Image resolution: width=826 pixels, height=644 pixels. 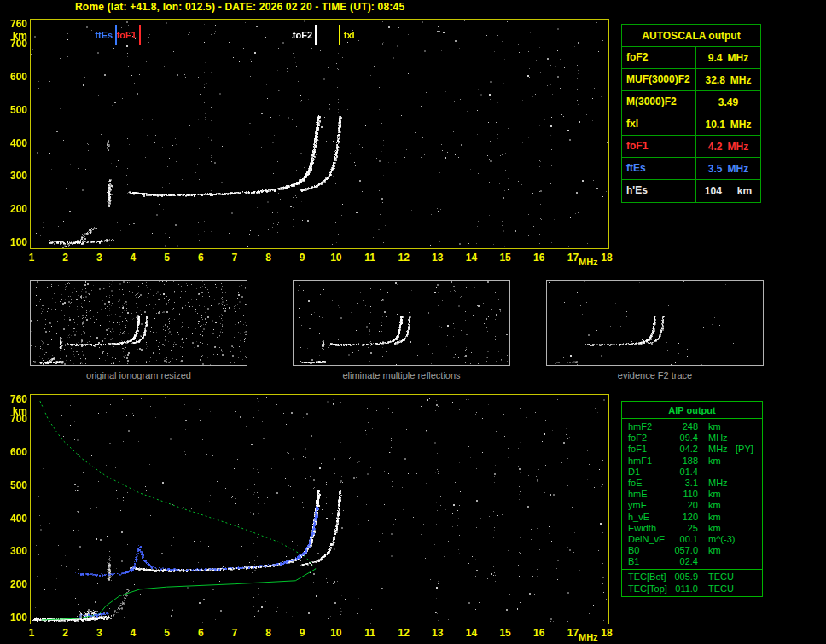 What do you see at coordinates (649, 539) in the screenshot?
I see `aip-param-name: DelN_vE` at bounding box center [649, 539].